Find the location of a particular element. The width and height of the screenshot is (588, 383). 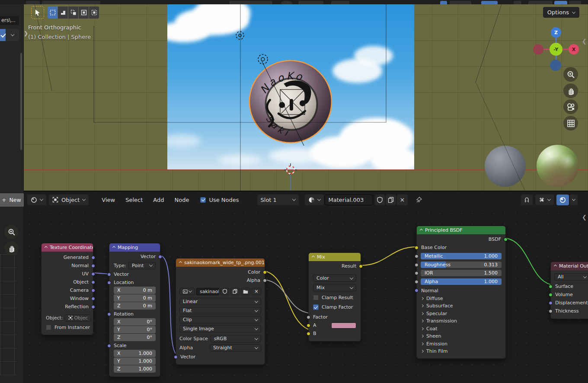

socket-normal is located at coordinates (93, 265).